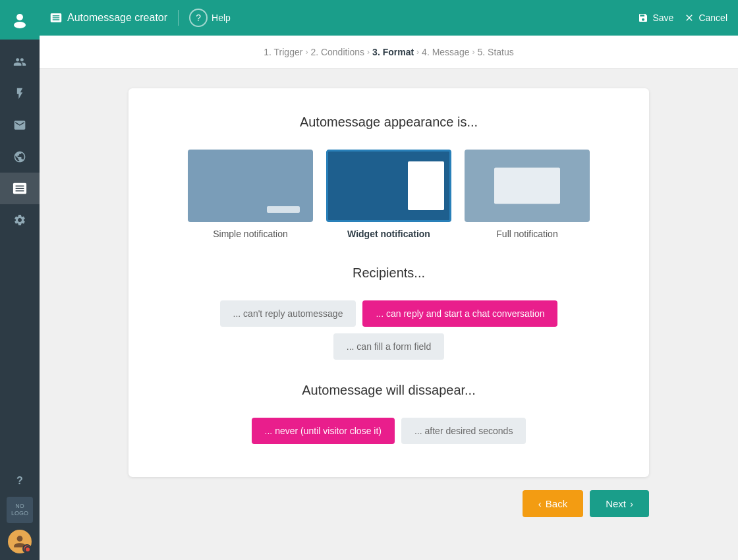 The height and width of the screenshot is (560, 738). Describe the element at coordinates (389, 414) in the screenshot. I see `disappear-section: Automessage will dissapear... ... never …` at that location.